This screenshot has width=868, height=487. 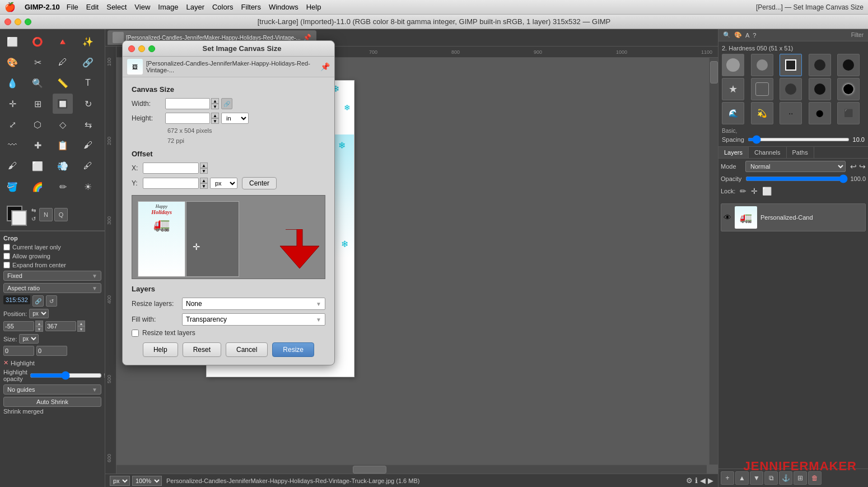 What do you see at coordinates (63, 166) in the screenshot?
I see `tool-airbrush: 💨` at bounding box center [63, 166].